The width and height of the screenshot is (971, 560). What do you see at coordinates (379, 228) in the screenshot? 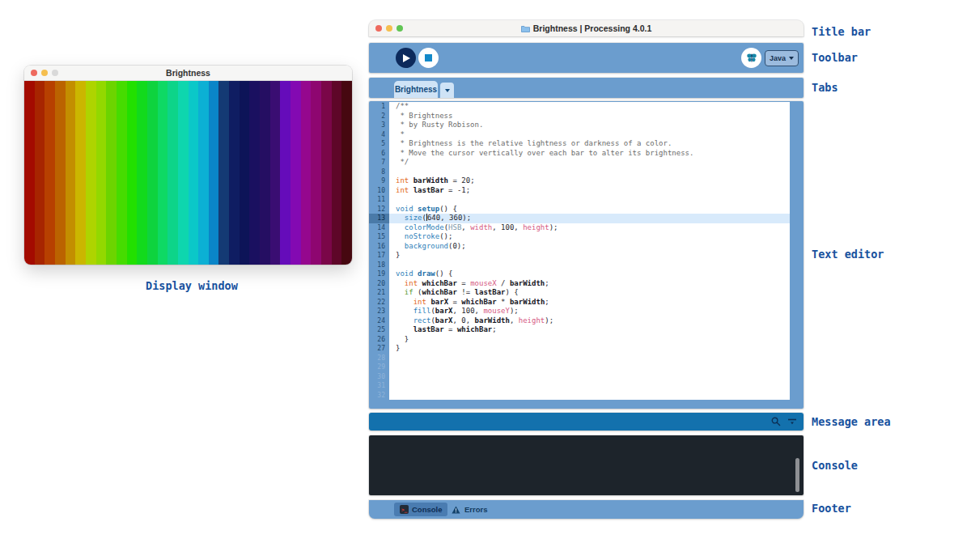
I see `line-number: 14` at bounding box center [379, 228].